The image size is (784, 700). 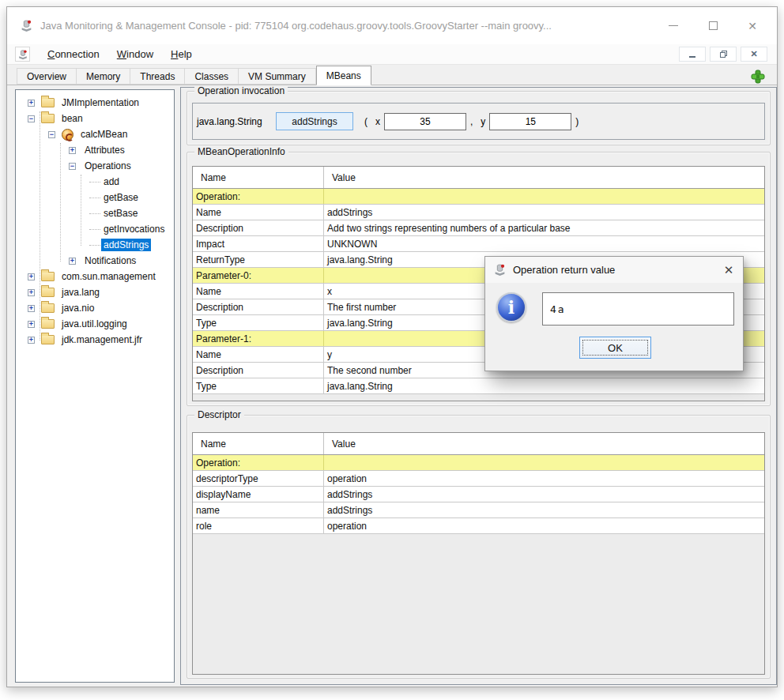 I want to click on tab-classes: Classes, so click(x=212, y=76).